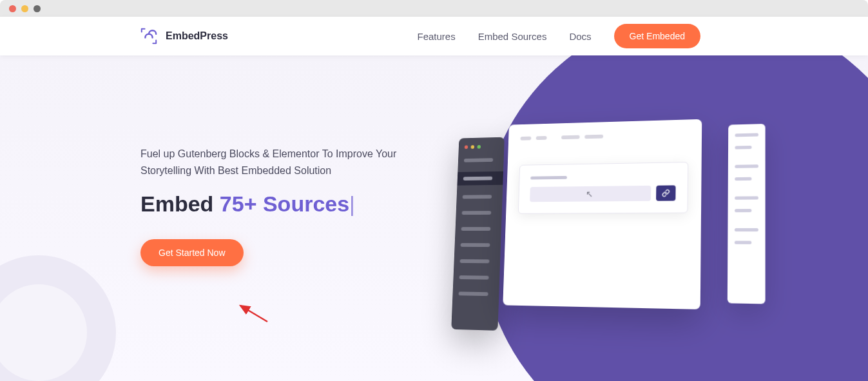 The width and height of the screenshot is (868, 381). Describe the element at coordinates (276, 162) in the screenshot. I see `hero-subtitle: Fuel up Gutenberg Blocks & Elementor To …` at that location.